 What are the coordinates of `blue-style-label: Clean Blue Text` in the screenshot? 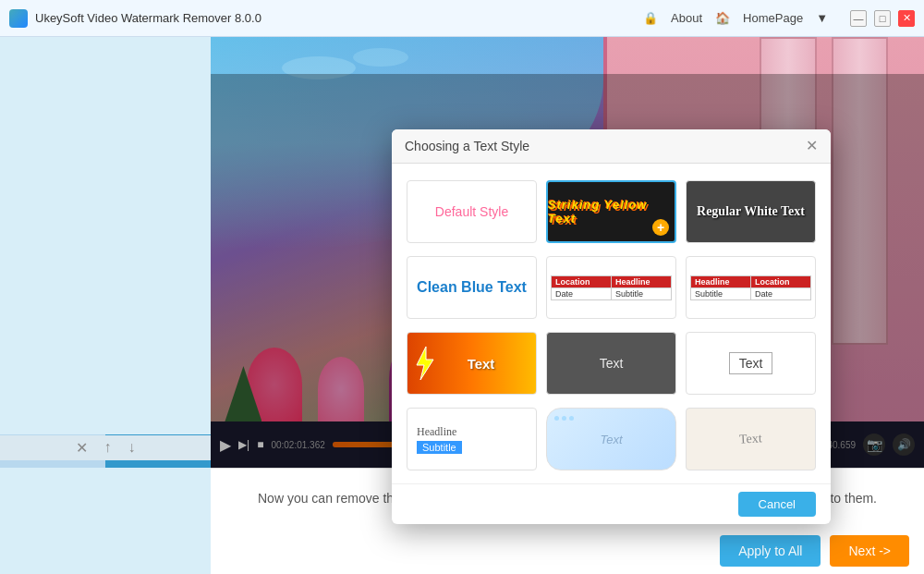 It's located at (471, 287).